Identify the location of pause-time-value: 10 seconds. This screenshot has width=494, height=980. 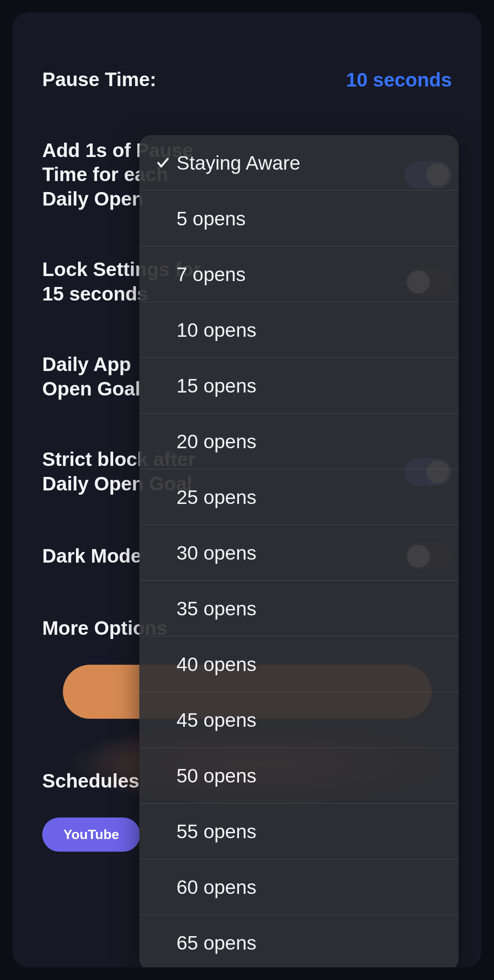
(399, 80).